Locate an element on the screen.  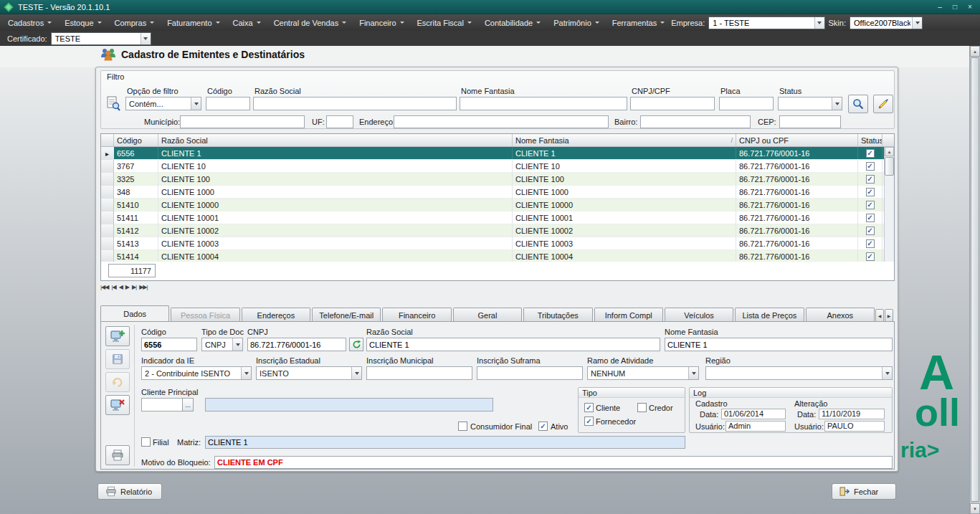
menu-item-ferramentas: Ferramentas is located at coordinates (638, 23).